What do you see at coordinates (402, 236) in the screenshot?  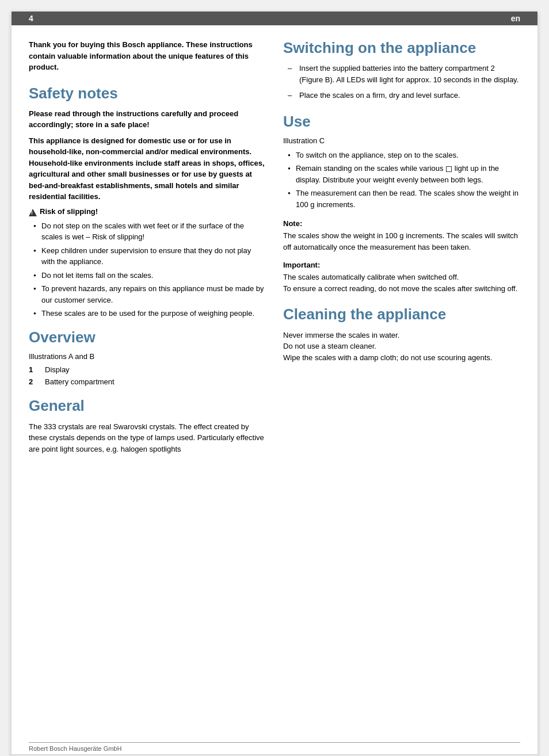 I see `note-block: Note: The scales show the weight in 100 …` at bounding box center [402, 236].